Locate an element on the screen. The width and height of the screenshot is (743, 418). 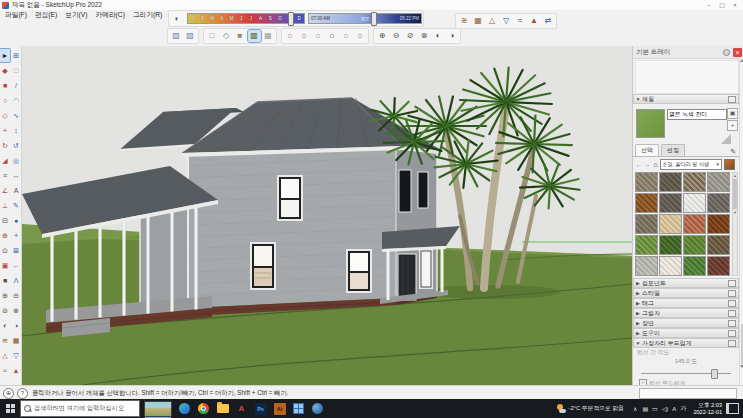
solid-union-tool: ⊕ is located at coordinates (5, 296).